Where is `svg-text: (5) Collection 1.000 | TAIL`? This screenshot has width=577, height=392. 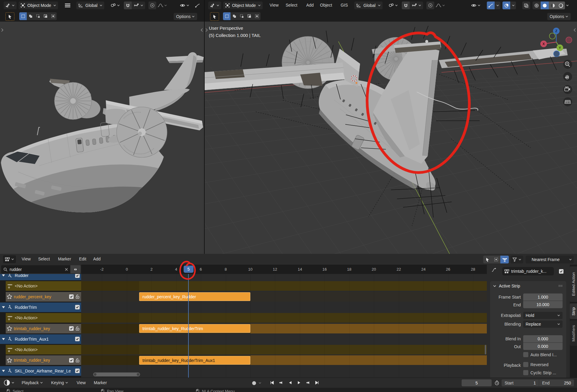 svg-text: (5) Collection 1.000 | TAIL is located at coordinates (235, 35).